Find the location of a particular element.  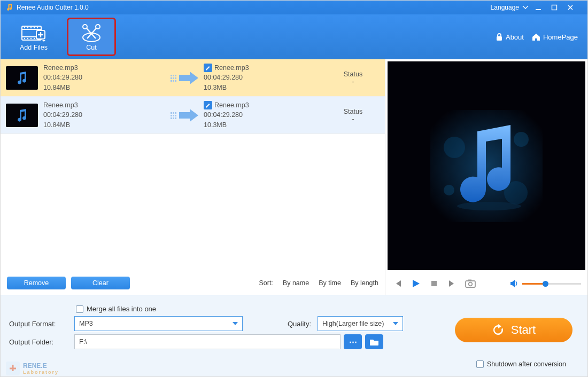

add-files-button: Add Files is located at coordinates (34, 37).